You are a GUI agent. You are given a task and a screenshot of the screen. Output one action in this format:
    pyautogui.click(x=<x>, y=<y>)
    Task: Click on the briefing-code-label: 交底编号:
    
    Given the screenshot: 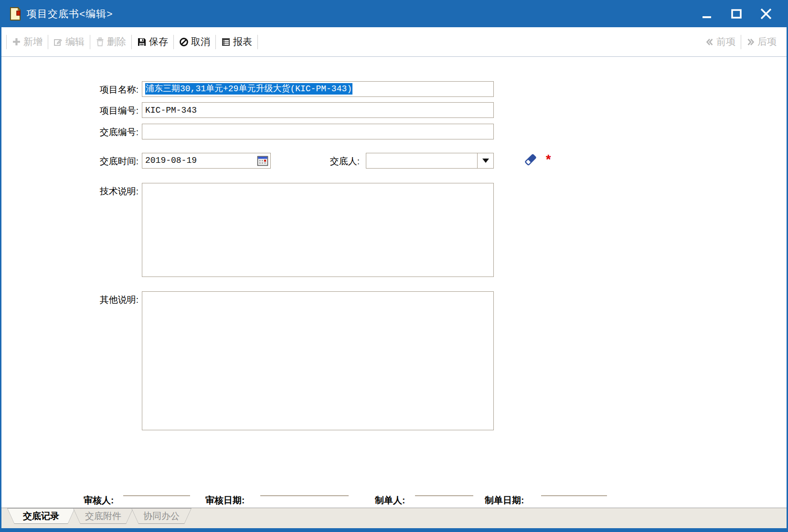 What is the action you would take?
    pyautogui.click(x=107, y=132)
    